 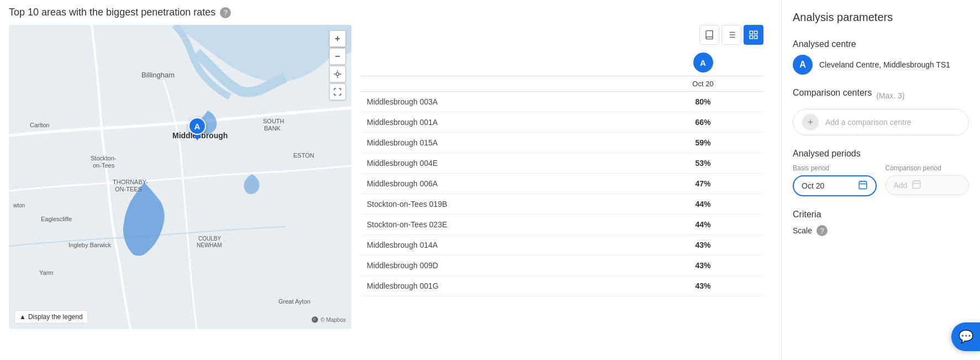 What do you see at coordinates (502, 143) in the screenshot?
I see `area-name-cell: Middlesbrough 015A` at bounding box center [502, 143].